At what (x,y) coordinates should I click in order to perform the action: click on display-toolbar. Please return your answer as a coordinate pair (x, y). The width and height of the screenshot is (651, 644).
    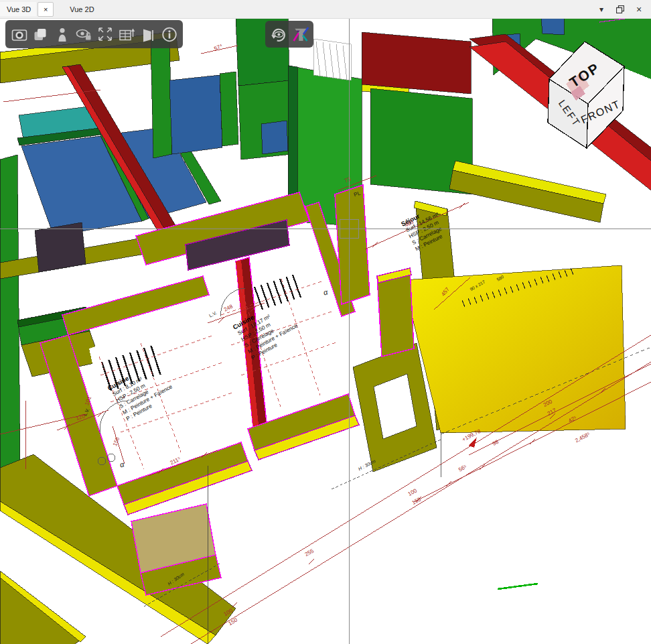
    Looking at the image, I should click on (289, 34).